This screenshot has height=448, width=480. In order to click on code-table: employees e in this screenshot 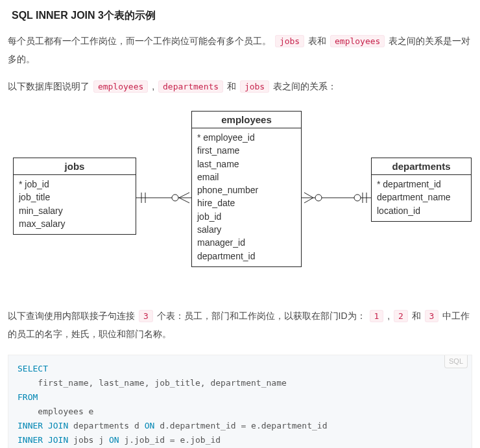, I will do `click(56, 411)`.